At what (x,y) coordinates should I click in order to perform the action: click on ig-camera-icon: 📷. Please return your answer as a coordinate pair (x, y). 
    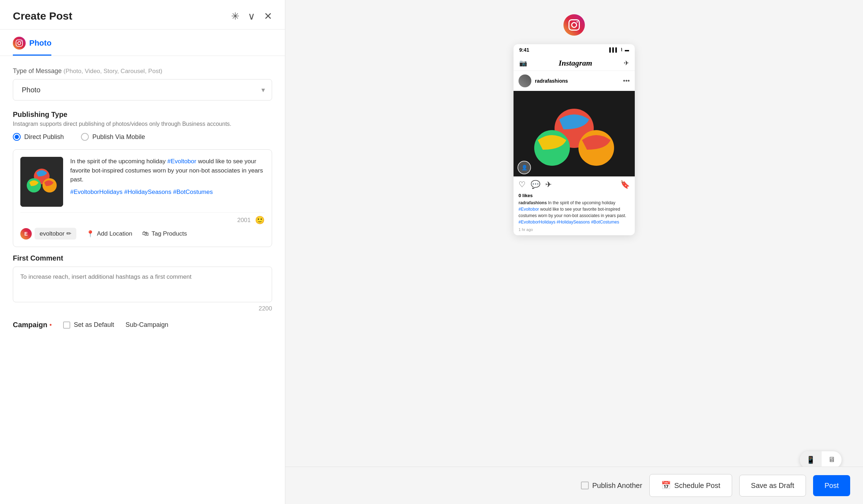
    Looking at the image, I should click on (523, 63).